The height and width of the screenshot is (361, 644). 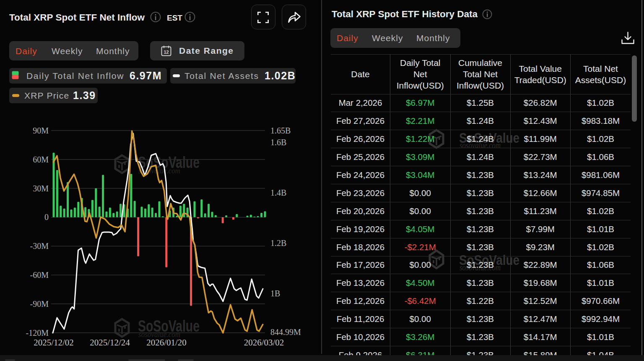 What do you see at coordinates (38, 333) in the screenshot?
I see `svg-text: -120M` at bounding box center [38, 333].